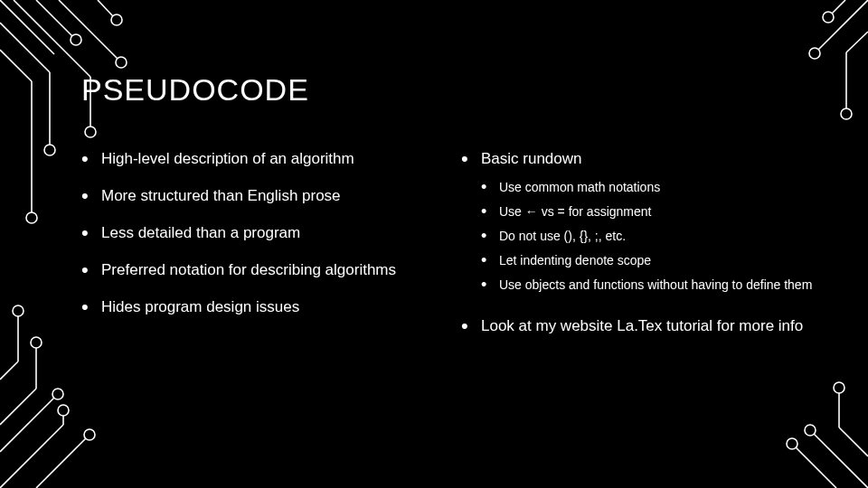 The width and height of the screenshot is (868, 488). What do you see at coordinates (262, 197) in the screenshot?
I see `list-item: More structured than English prose` at bounding box center [262, 197].